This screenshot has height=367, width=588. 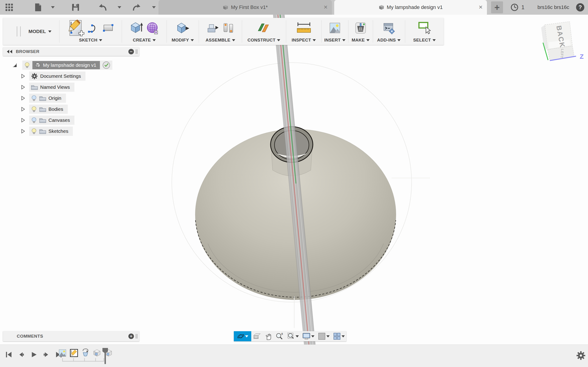 What do you see at coordinates (247, 336) in the screenshot?
I see `orbit-menu-arrow-icon` at bounding box center [247, 336].